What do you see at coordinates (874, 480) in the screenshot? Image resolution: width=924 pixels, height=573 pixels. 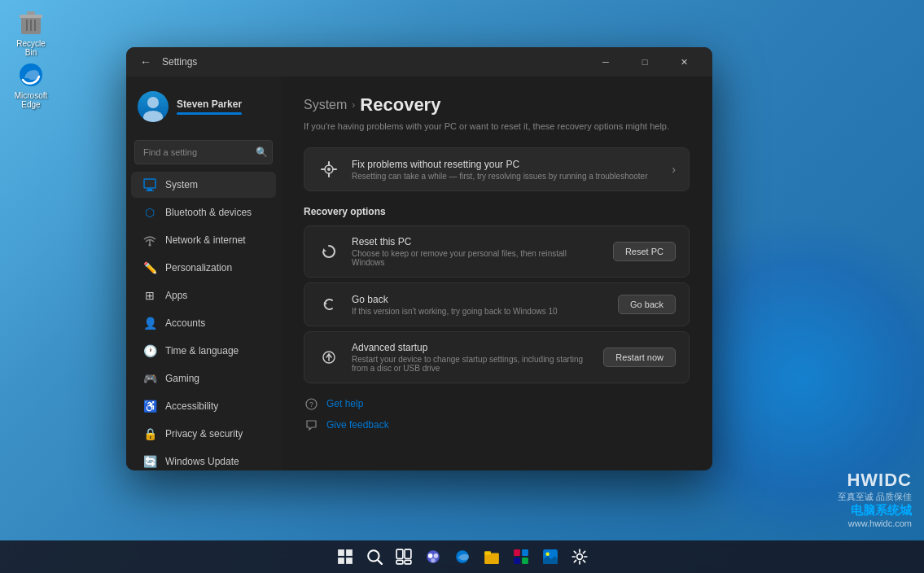 I see `watermark-brand: HWIDC` at bounding box center [874, 480].